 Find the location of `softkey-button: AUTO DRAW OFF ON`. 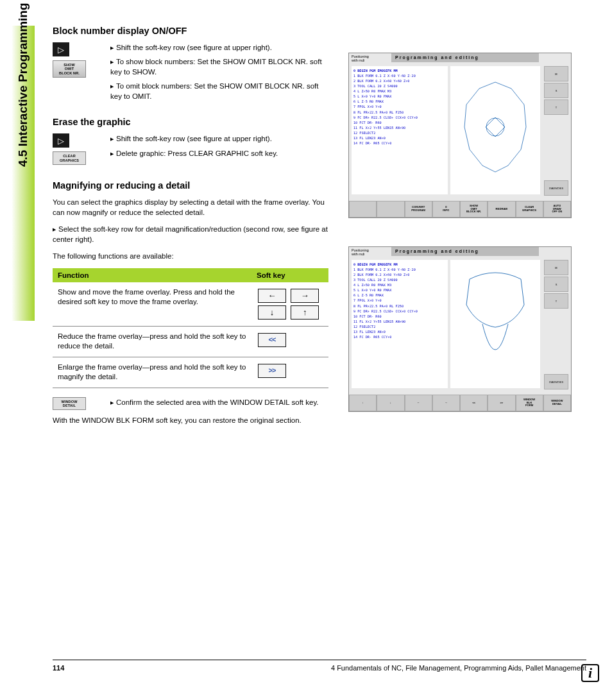

softkey-button: AUTO DRAW OFF ON is located at coordinates (557, 209).